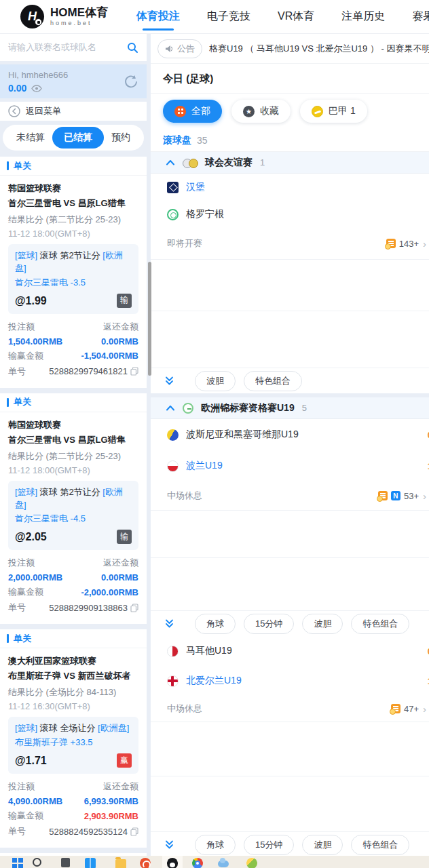 The width and height of the screenshot is (429, 868). I want to click on betslip-markets-icon, so click(383, 496).